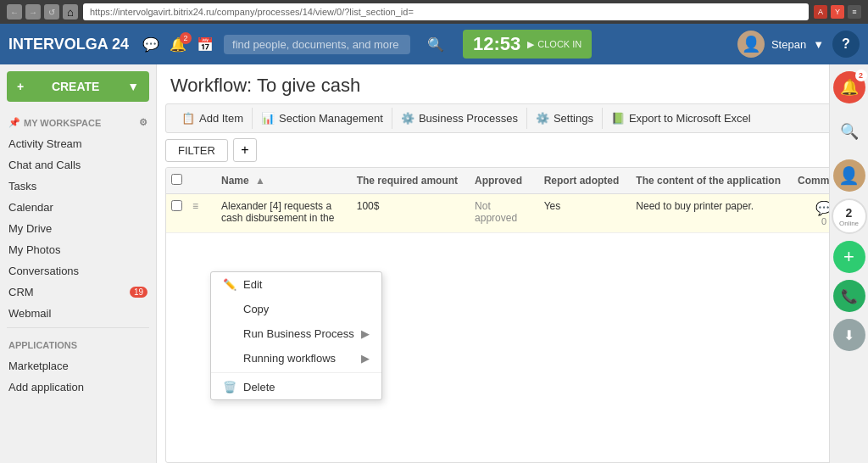 The image size is (868, 463). Describe the element at coordinates (407, 181) in the screenshot. I see `th-amount: The required amount` at that location.